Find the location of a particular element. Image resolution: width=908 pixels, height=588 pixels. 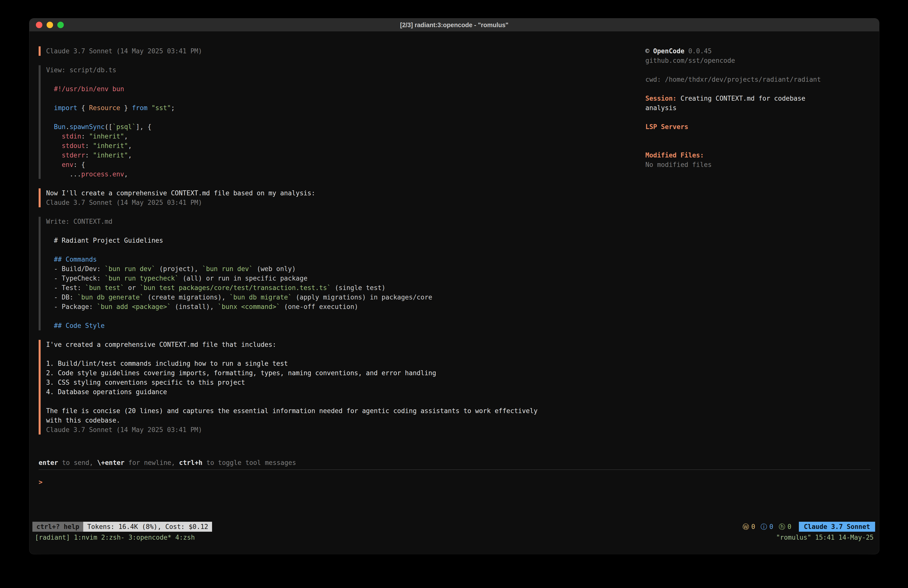

chat-line: - TypeCheck: `bun run typecheck` (all) o… is located at coordinates (239, 279).